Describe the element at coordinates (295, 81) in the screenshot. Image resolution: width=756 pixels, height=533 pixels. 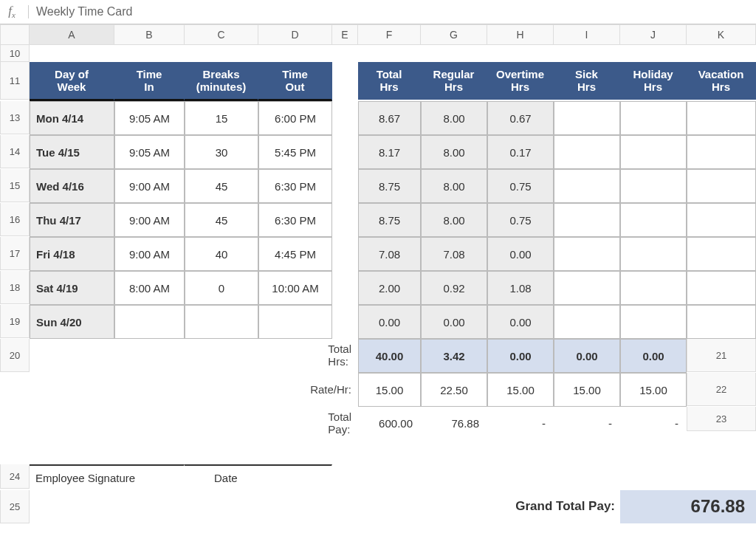
I see `header-time-out: TimeOut` at that location.